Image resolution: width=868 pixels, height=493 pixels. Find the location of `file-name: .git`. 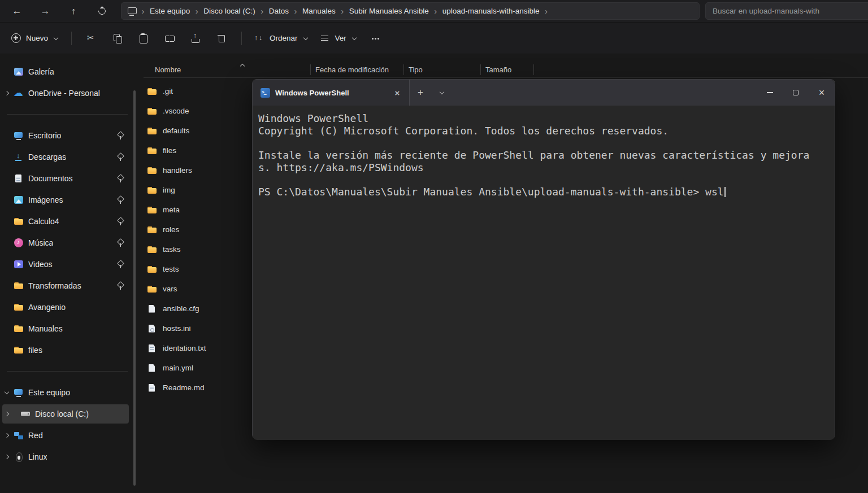

file-name: .git is located at coordinates (168, 91).